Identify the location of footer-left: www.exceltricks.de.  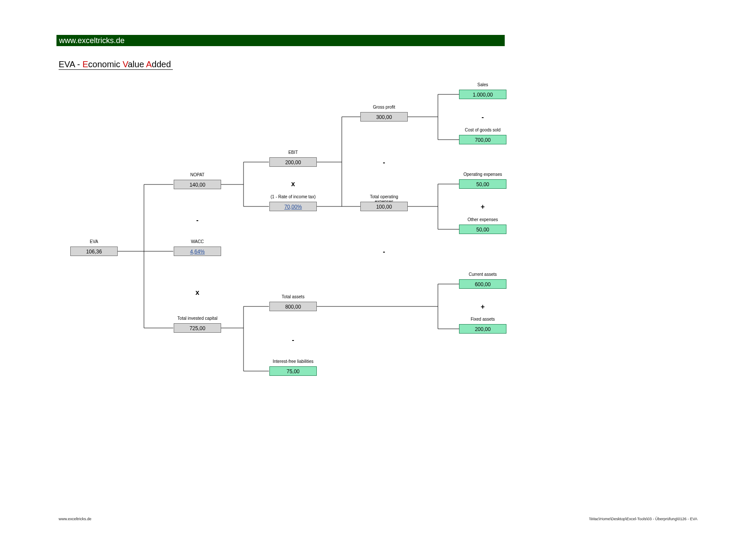
(75, 519).